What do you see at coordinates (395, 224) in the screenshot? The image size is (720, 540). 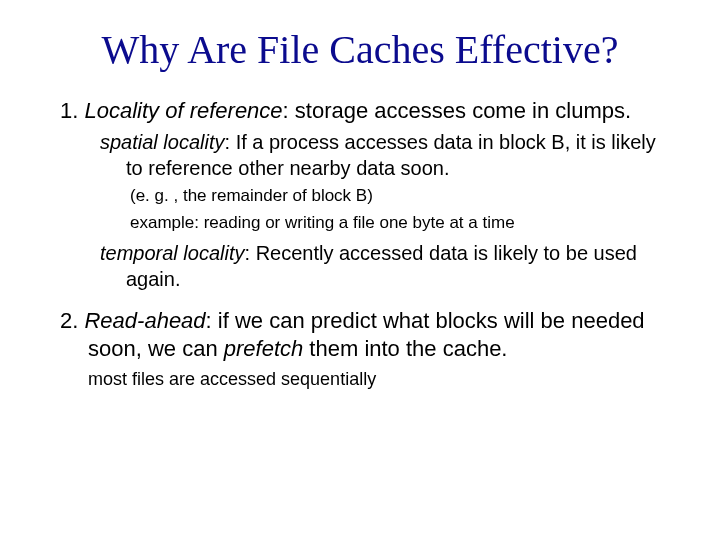 I see `spatial-example-2: example: reading or writing a file one b…` at bounding box center [395, 224].